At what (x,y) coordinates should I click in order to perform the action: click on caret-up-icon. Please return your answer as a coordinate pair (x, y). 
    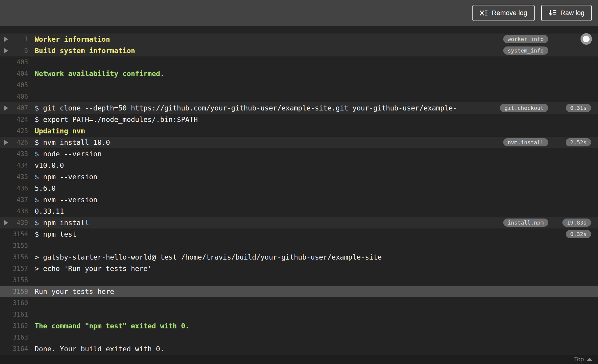
    Looking at the image, I should click on (590, 359).